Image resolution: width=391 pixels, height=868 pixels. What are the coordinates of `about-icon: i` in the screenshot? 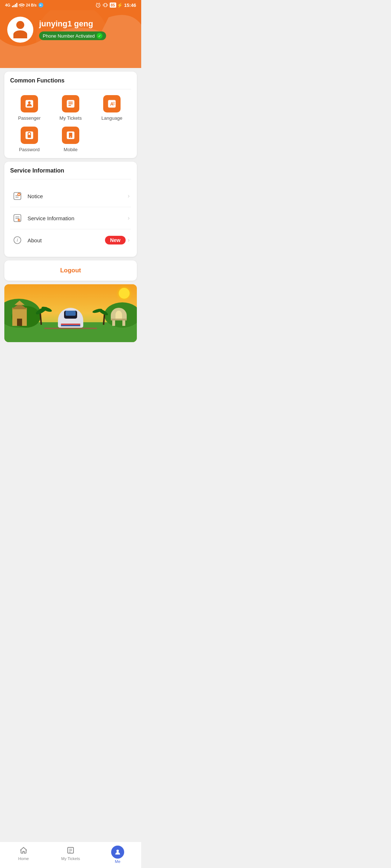 It's located at (17, 240).